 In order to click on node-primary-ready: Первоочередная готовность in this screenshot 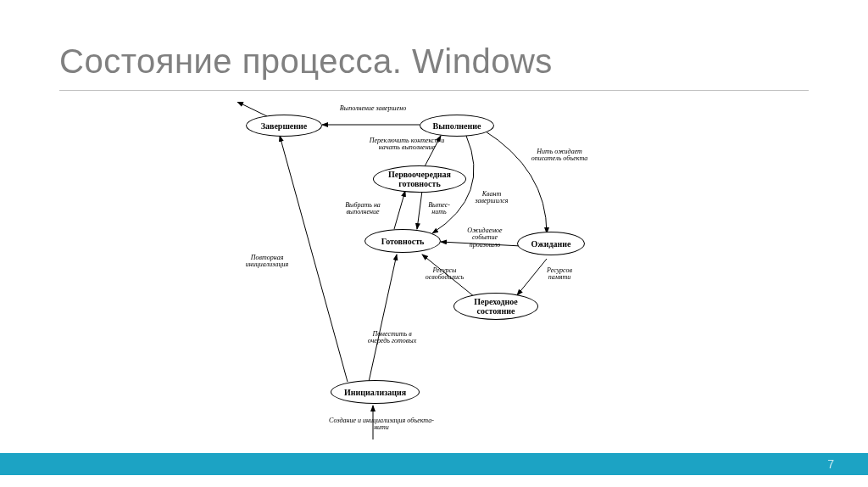, I will do `click(420, 179)`.